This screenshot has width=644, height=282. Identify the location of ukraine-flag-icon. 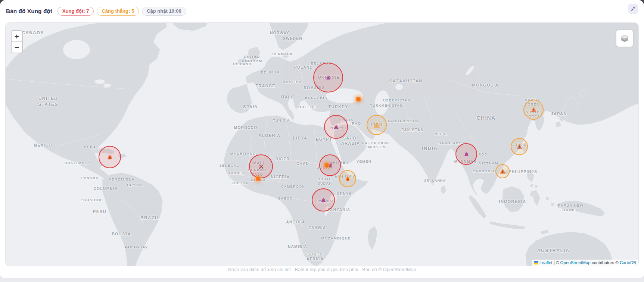
(536, 263).